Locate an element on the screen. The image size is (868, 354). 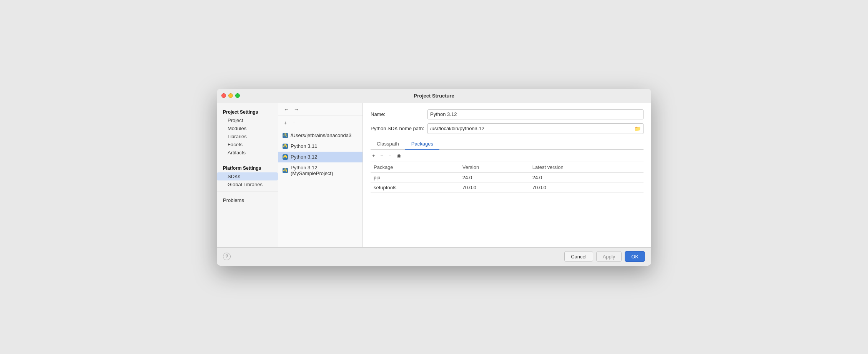
sdk-item-python312: Python 3.12 is located at coordinates (321, 157).